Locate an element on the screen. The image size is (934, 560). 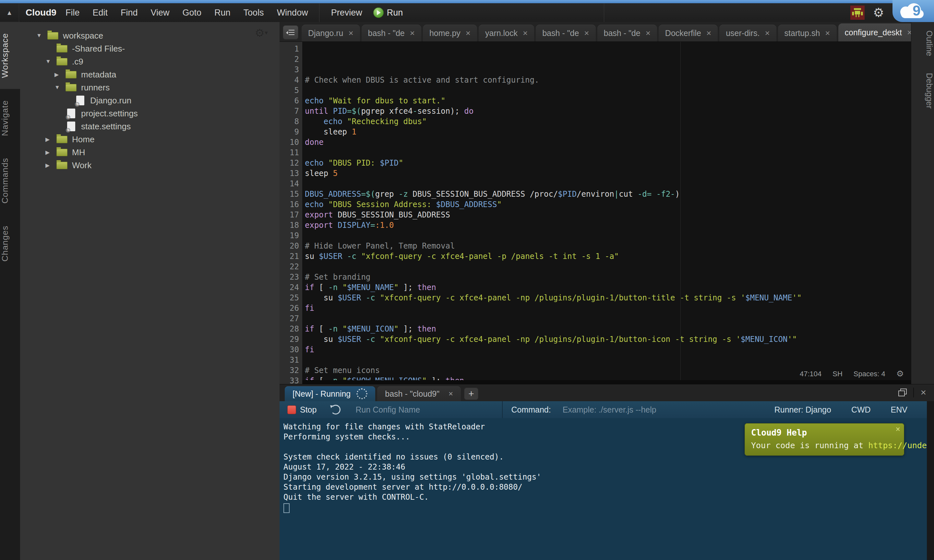
bug-report-icon is located at coordinates (857, 13).